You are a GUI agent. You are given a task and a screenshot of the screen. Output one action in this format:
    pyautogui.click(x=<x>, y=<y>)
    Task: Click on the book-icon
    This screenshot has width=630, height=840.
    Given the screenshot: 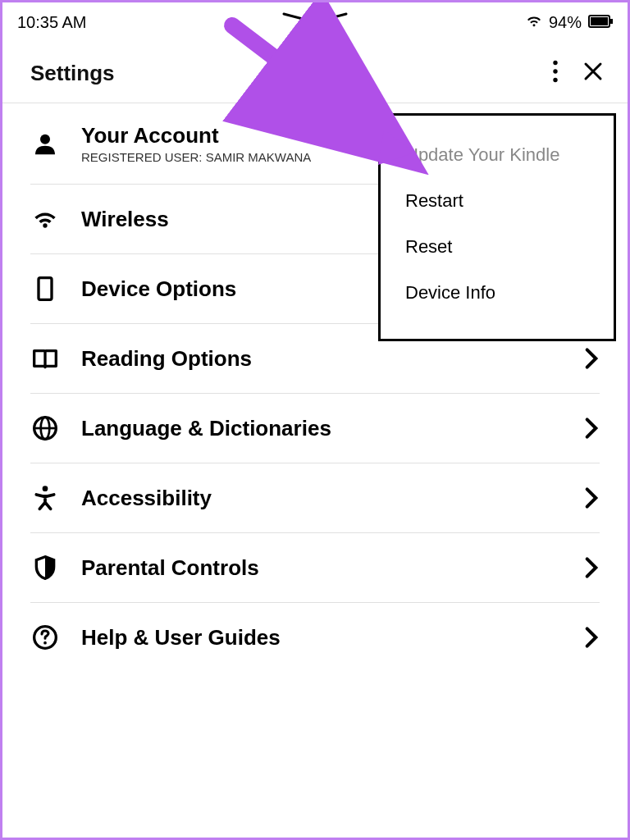 What is the action you would take?
    pyautogui.click(x=45, y=358)
    